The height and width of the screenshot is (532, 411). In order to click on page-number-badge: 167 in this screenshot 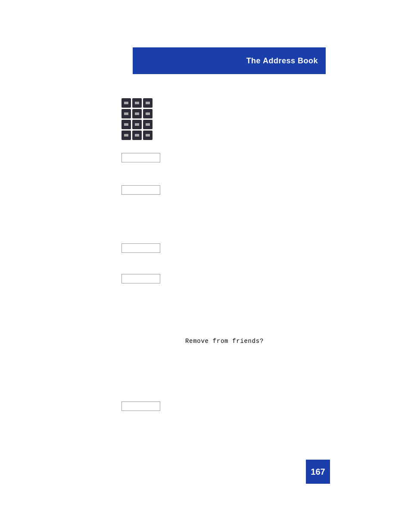, I will do `click(318, 472)`.